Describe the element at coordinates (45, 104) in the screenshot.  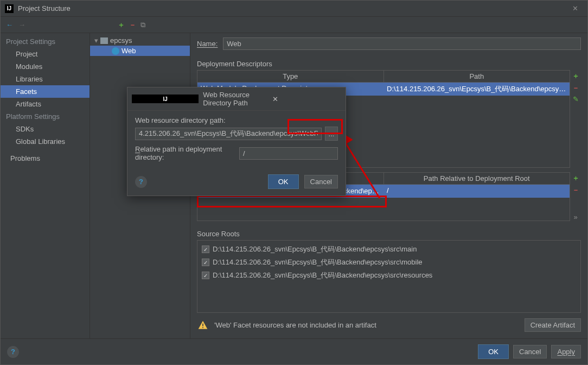
I see `sidebar-item-artifacts: Artifacts` at that location.